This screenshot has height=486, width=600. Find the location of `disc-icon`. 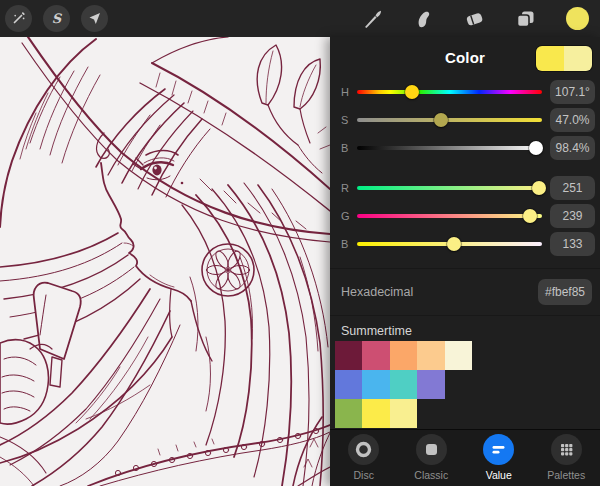

disc-icon is located at coordinates (364, 450).